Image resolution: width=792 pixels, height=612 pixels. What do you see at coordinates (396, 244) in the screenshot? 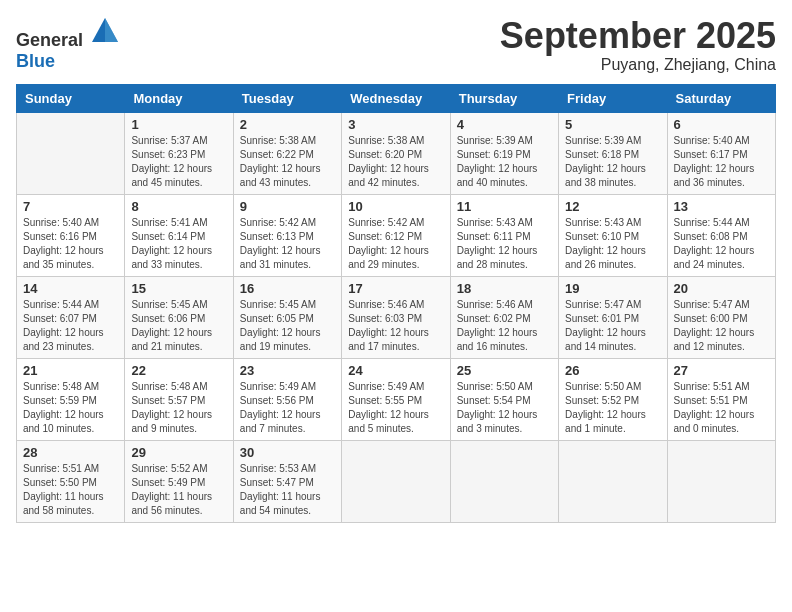
I see `day-info: Sunrise: 5:42 AMSunset: 6:12 PMDaylight:…` at bounding box center [396, 244].